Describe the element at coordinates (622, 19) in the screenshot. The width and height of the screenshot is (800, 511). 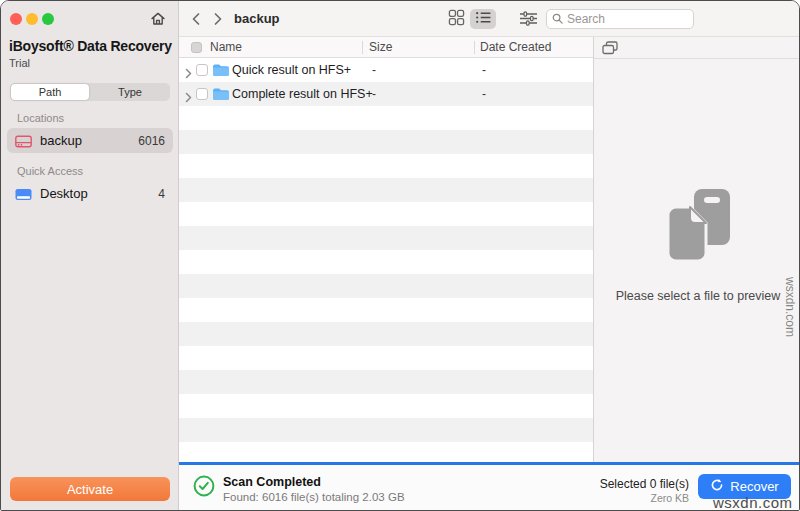
I see `search-input` at that location.